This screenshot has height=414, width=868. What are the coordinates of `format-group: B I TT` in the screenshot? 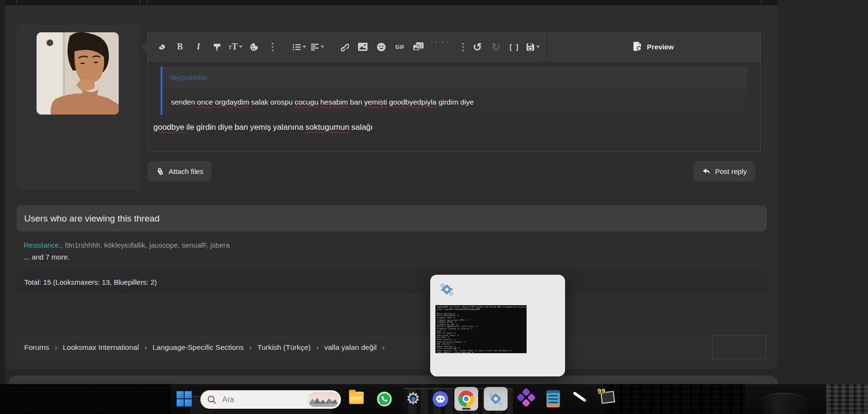 It's located at (217, 47).